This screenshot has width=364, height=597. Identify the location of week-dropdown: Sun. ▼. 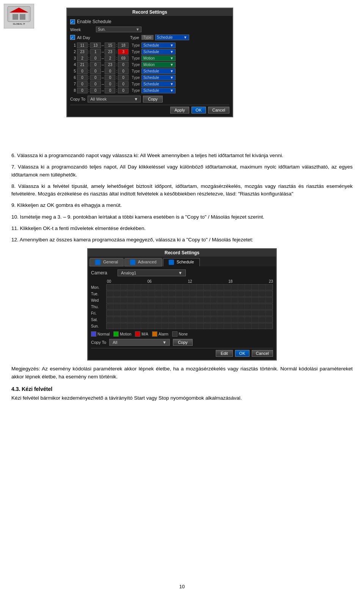
(119, 30).